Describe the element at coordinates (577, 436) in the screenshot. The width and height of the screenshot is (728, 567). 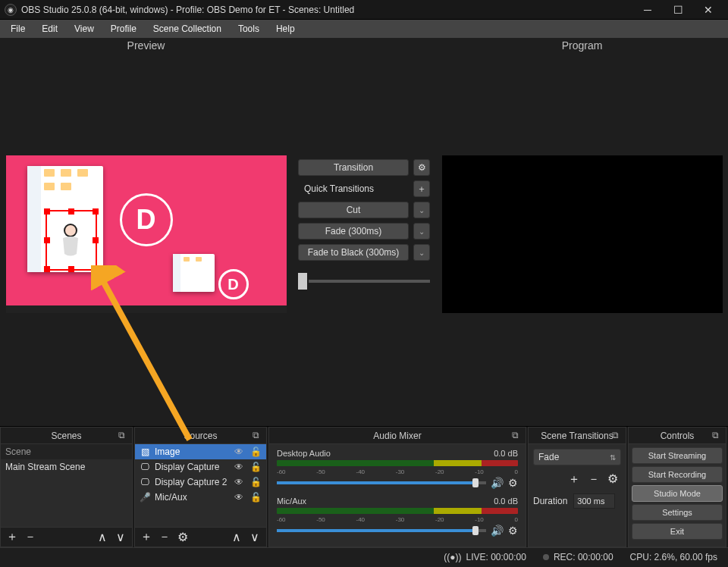
I see `transitions-header: Scene Transitions ⧉` at that location.